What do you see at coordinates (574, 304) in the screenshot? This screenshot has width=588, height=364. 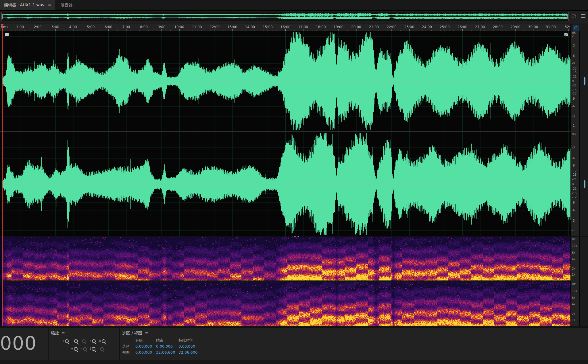 I see `hz-tick-label: 4k` at bounding box center [574, 304].